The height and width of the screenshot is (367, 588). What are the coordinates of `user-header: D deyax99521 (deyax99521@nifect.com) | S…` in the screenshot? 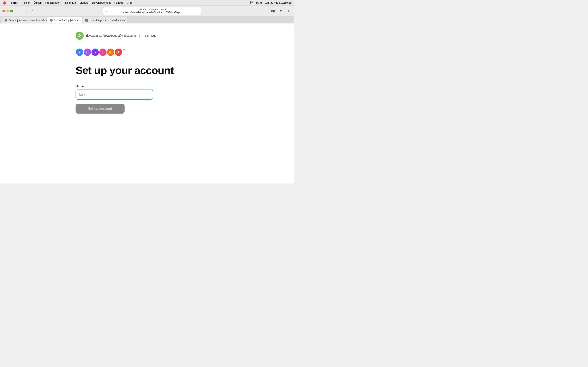 It's located at (147, 36).